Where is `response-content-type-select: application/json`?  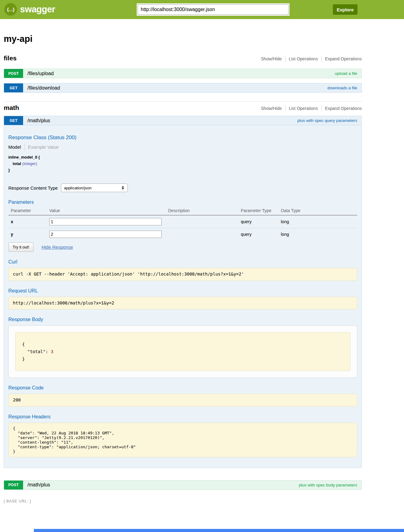
response-content-type-select: application/json is located at coordinates (94, 188).